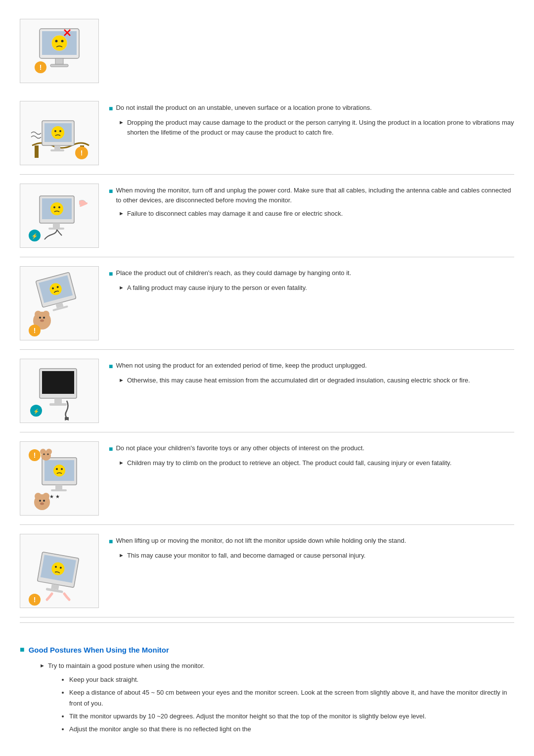 The image size is (534, 756). What do you see at coordinates (277, 666) in the screenshot?
I see `postures-main-item: ► Try to maintain a good posture when us…` at bounding box center [277, 666].